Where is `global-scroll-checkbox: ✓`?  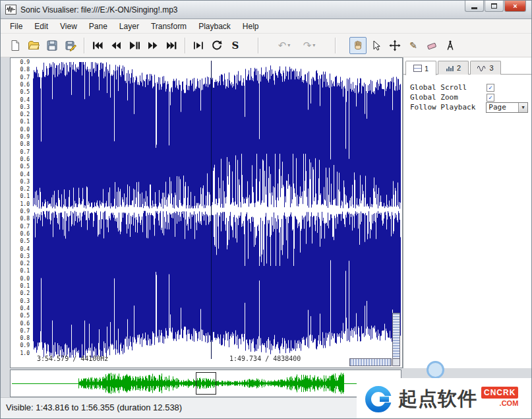
global-scroll-checkbox: ✓ is located at coordinates (490, 88).